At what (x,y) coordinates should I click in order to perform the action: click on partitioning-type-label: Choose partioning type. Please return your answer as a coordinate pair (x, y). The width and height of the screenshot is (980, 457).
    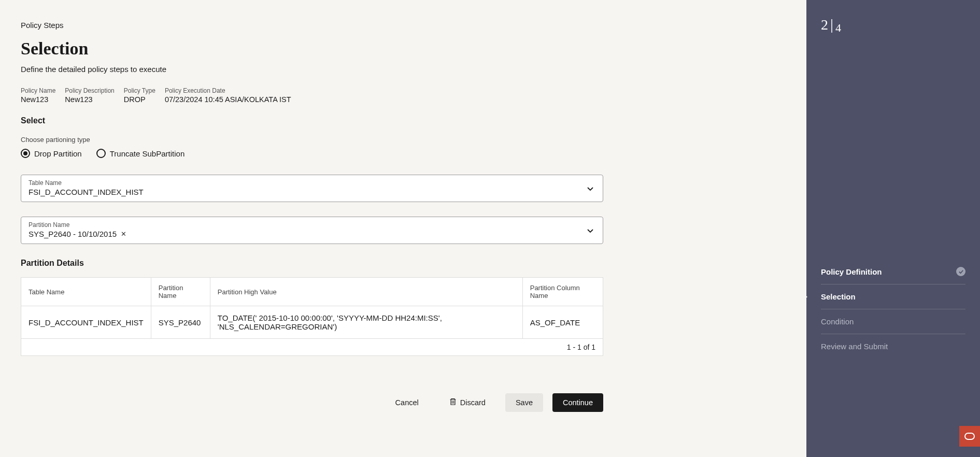
    Looking at the image, I should click on (312, 140).